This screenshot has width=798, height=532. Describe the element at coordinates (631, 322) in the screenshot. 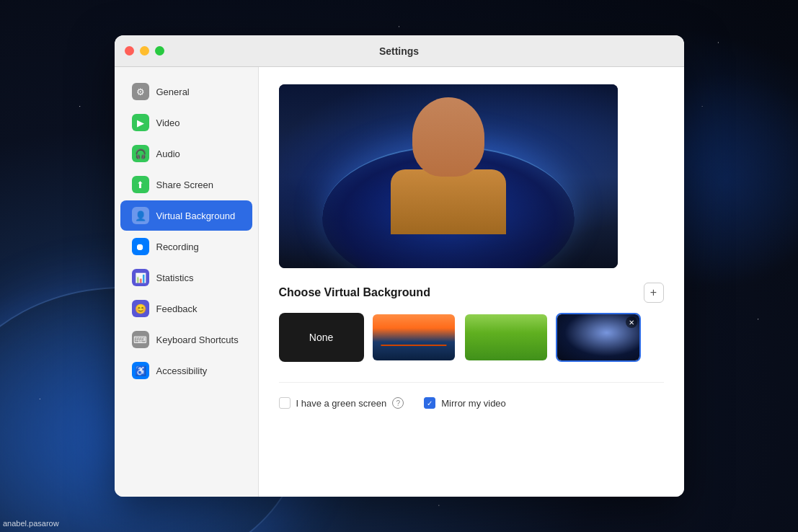

I see `remove-bg-button: ✕` at that location.